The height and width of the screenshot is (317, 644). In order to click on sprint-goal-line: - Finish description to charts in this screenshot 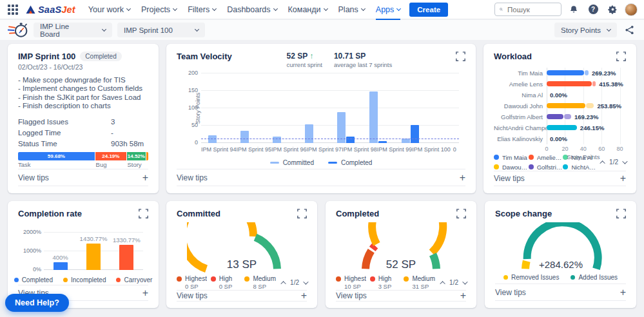, I will do `click(83, 106)`.